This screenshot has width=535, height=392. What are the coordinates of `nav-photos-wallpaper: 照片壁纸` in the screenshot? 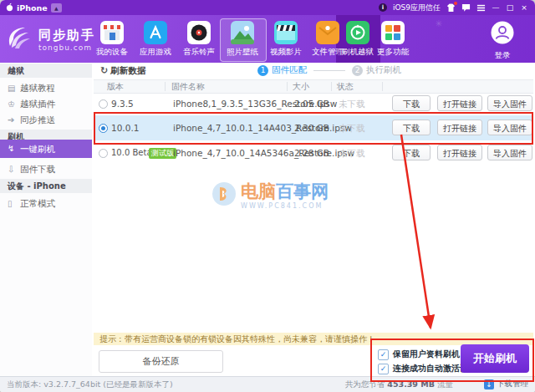 It's located at (242, 39).